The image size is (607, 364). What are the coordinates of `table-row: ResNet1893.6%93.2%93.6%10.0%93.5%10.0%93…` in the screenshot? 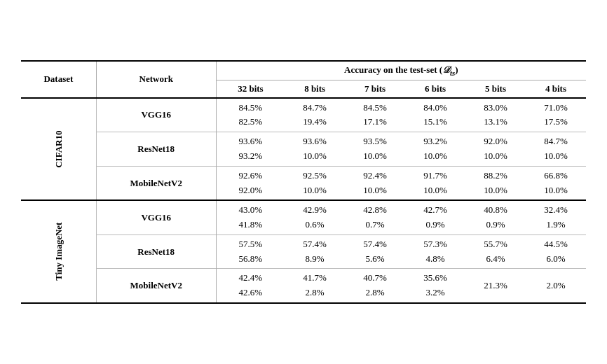 It's located at (304, 150).